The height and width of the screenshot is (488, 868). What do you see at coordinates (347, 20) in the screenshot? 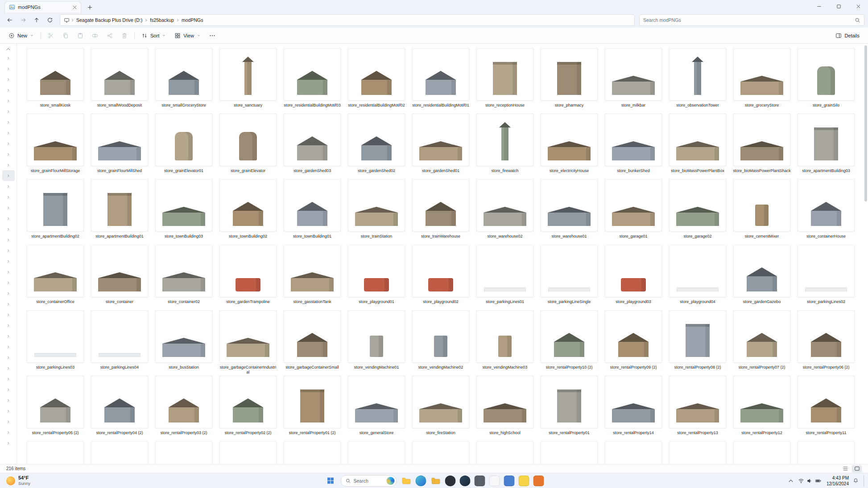
I see `address-bar: Seagate Backup Plus Drive (D:)fs25backup…` at bounding box center [347, 20].